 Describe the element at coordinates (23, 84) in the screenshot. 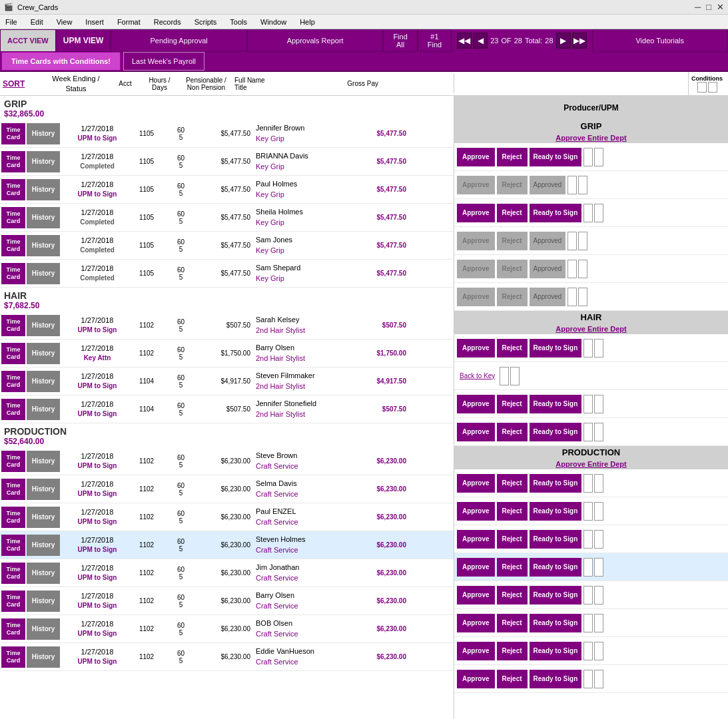

I see `sort-button: SORT` at that location.